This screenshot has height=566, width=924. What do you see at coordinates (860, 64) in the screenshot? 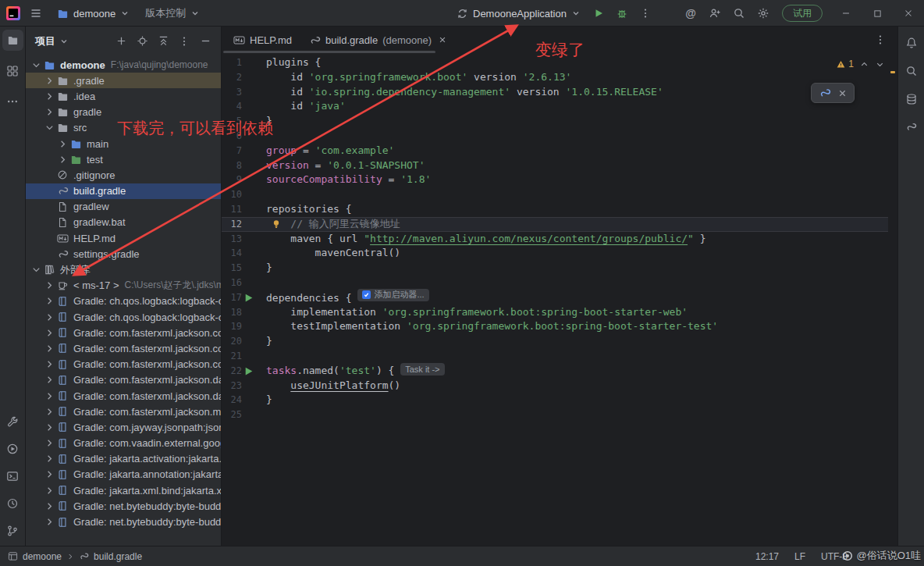
I see `inspections-widget: 1` at bounding box center [860, 64].